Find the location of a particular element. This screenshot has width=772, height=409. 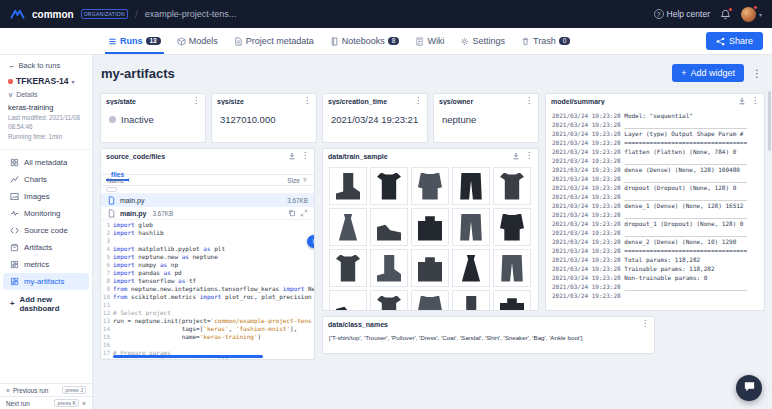

widget-title: sys/creation_time is located at coordinates (368, 102).